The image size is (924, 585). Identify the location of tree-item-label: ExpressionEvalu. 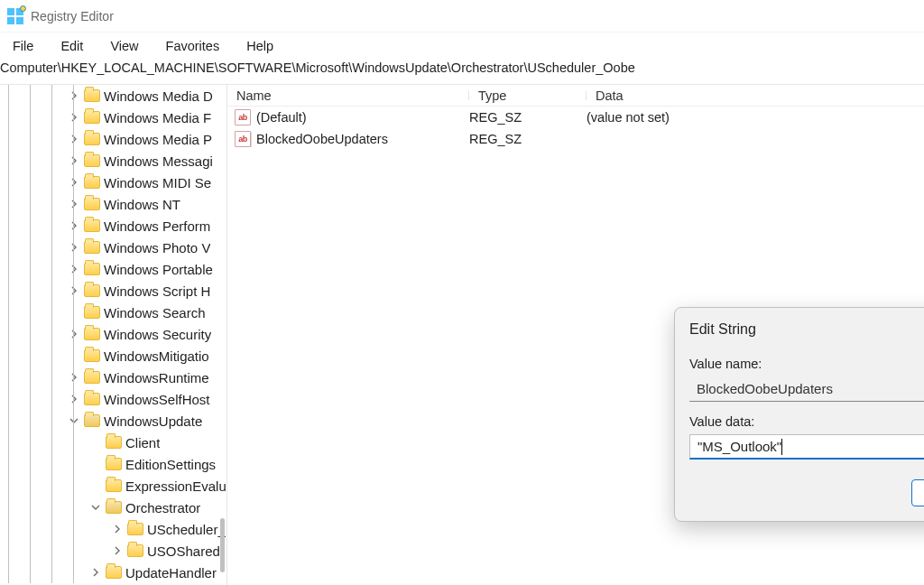
(176, 486).